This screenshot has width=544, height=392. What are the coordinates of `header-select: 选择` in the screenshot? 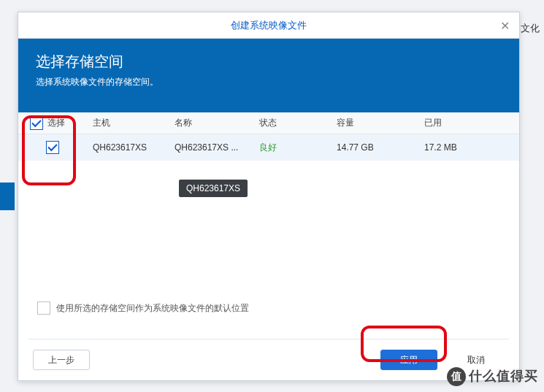 It's located at (53, 123).